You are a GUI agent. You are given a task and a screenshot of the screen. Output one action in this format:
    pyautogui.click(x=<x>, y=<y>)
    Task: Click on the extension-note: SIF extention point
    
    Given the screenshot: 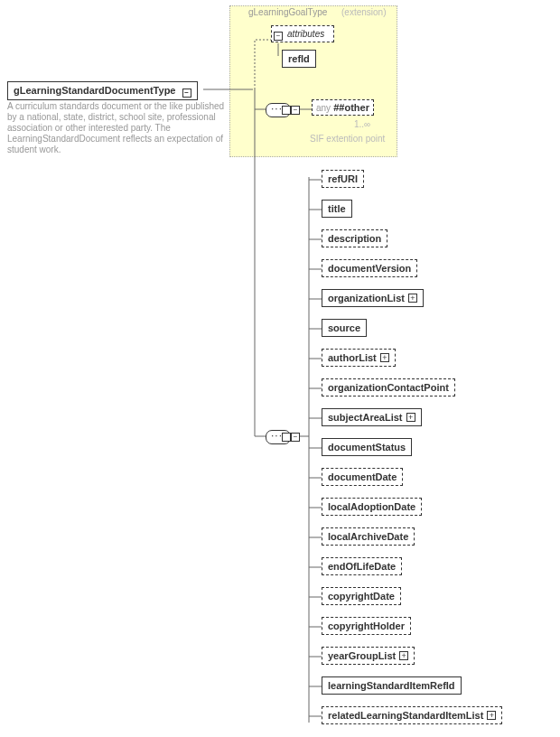 What is the action you would take?
    pyautogui.click(x=347, y=139)
    